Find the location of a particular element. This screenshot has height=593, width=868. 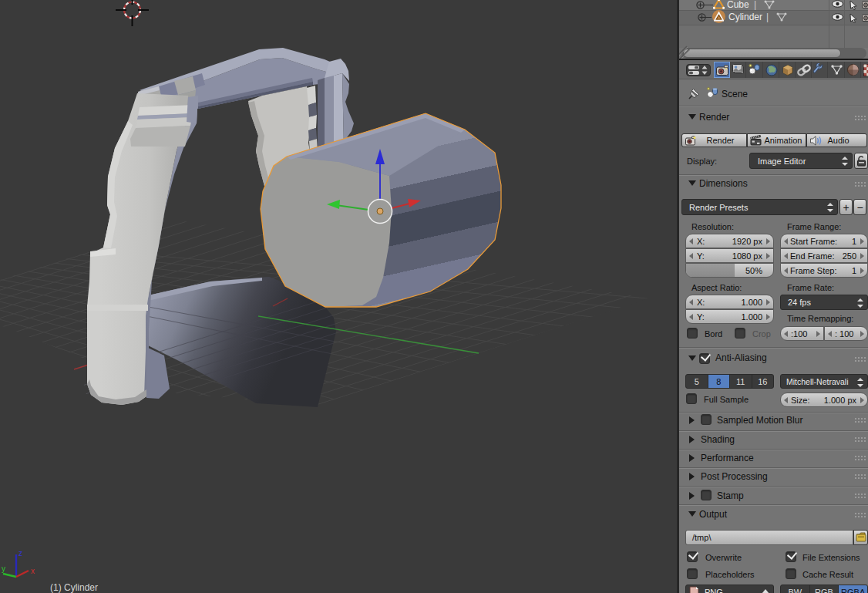

svg-text: (1) Cylinder is located at coordinates (74, 588).